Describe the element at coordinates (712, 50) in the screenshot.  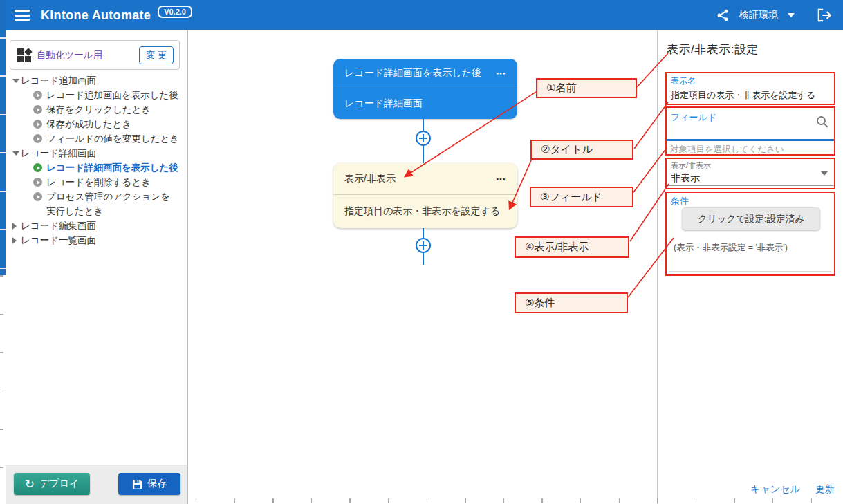
I see `panel-title: 表示/非表示:設定` at that location.